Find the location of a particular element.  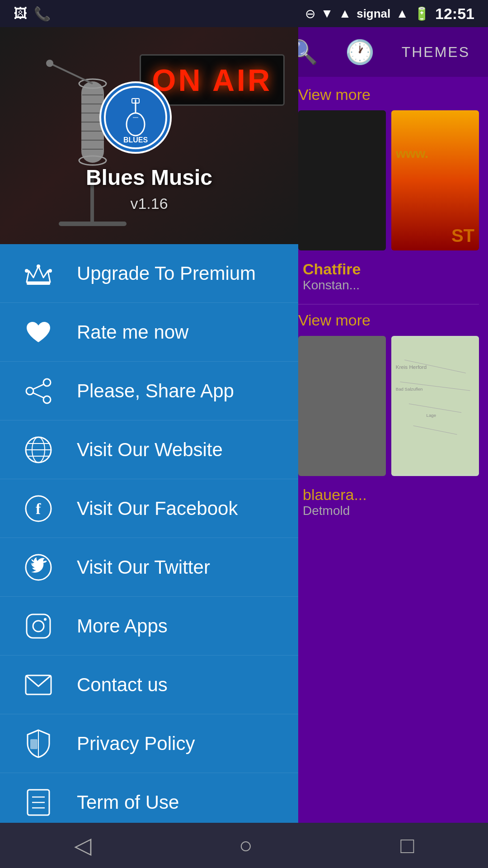

privacy-label: Privacy Policy is located at coordinates (136, 744).